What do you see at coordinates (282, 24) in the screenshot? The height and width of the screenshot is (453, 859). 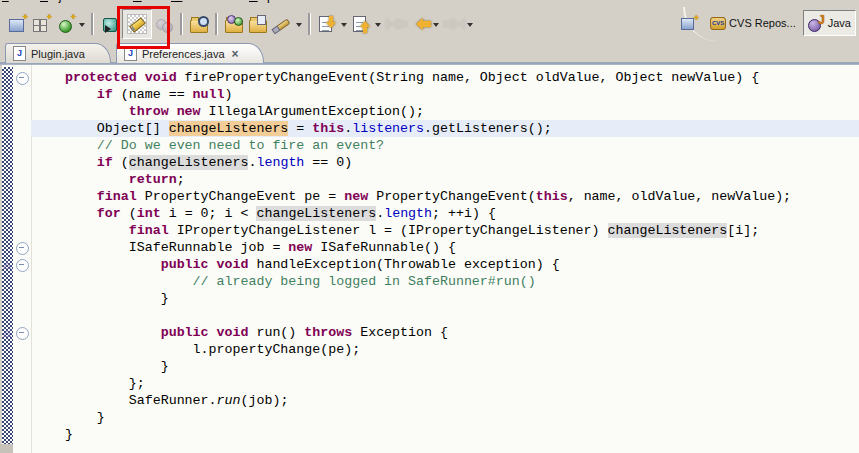 I see `run-external-tools-icon` at bounding box center [282, 24].